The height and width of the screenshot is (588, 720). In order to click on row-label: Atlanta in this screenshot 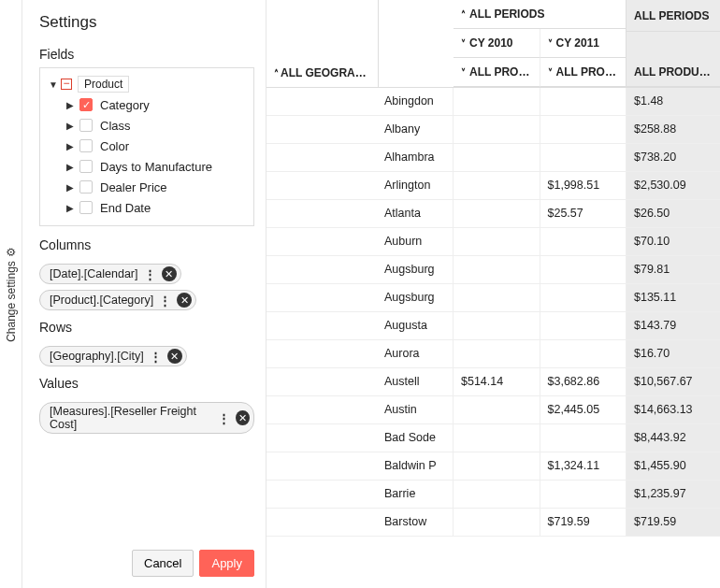, I will do `click(416, 213)`.